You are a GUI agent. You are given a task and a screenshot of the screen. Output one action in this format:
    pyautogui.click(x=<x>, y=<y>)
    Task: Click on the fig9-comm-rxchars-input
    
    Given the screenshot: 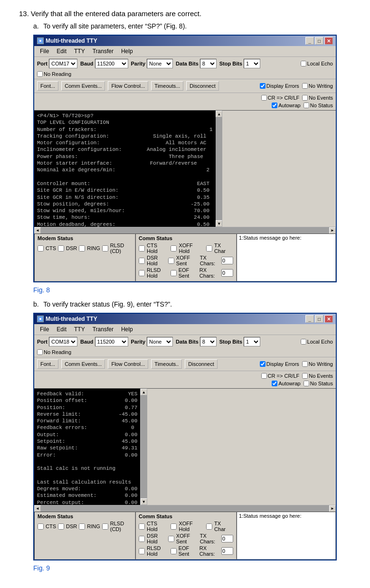 What is the action you would take?
    pyautogui.click(x=227, y=551)
    